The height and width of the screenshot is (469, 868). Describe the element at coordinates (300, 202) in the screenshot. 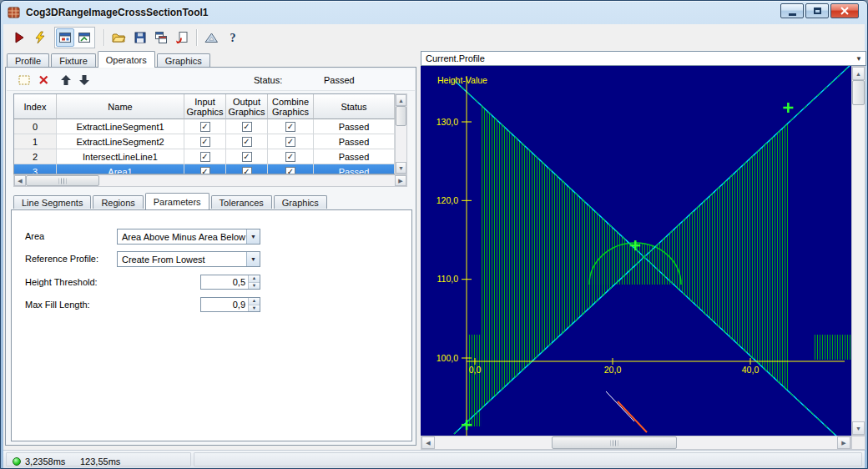

I see `subtab-graphics: Graphics` at that location.